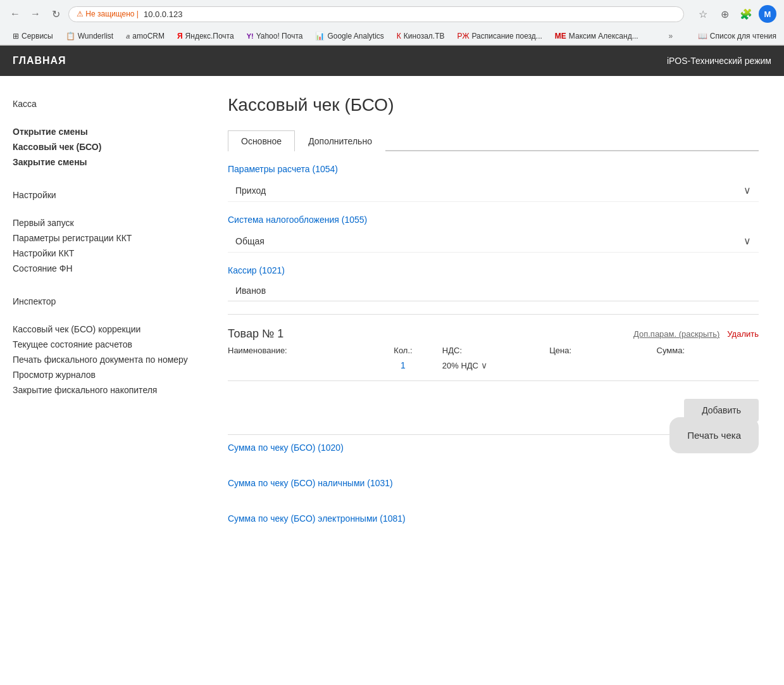 This screenshot has width=784, height=685. I want to click on sidebar-kassa-label: Касса, so click(101, 104).